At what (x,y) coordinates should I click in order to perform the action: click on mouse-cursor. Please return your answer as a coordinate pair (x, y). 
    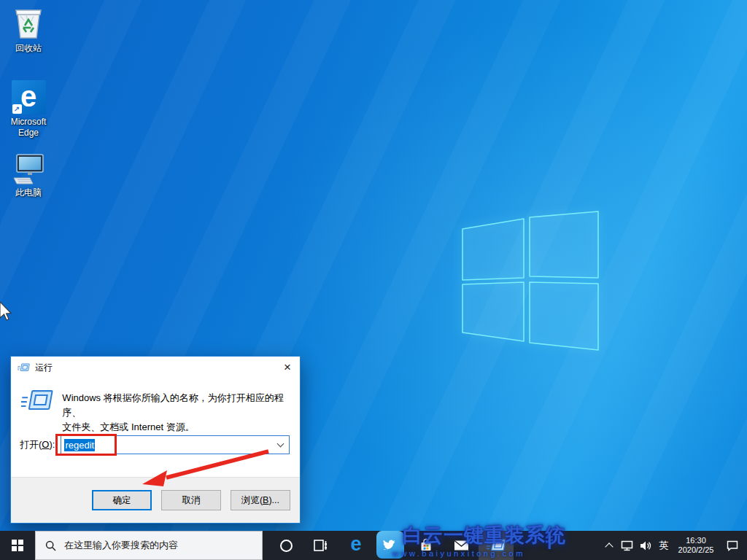
    Looking at the image, I should click on (7, 311).